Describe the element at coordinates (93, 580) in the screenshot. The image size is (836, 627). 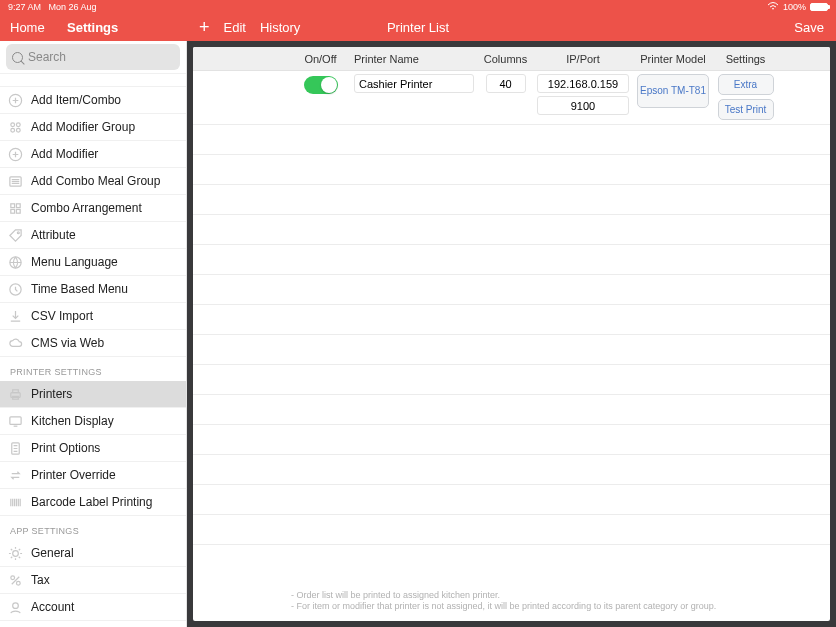
I see `sidebar-item-tax: Tax` at that location.